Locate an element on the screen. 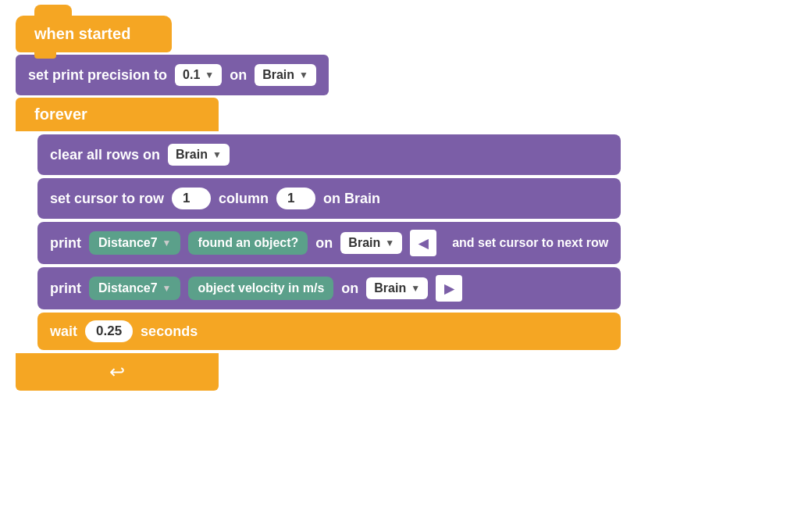 The image size is (812, 511). print-found-block: print Distance7 ▼ found an object? on Br… is located at coordinates (329, 243).